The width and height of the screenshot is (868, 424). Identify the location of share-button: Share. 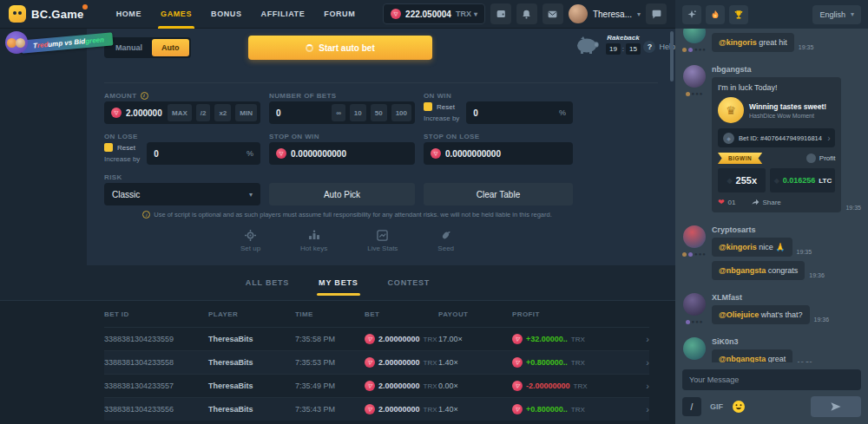
(766, 202).